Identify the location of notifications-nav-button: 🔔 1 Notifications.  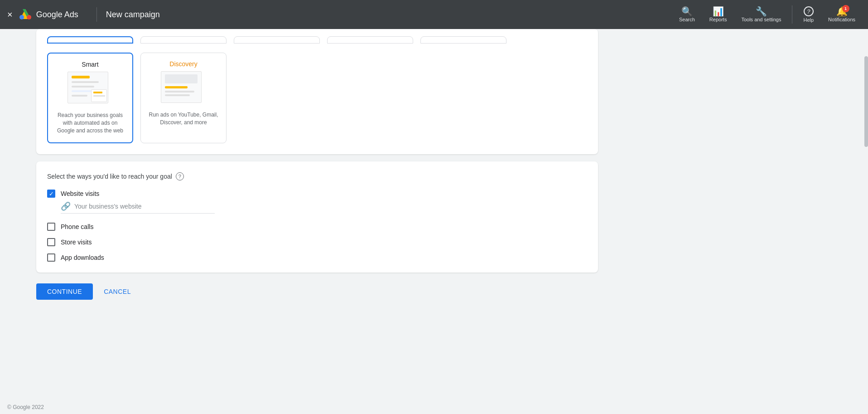
(842, 15).